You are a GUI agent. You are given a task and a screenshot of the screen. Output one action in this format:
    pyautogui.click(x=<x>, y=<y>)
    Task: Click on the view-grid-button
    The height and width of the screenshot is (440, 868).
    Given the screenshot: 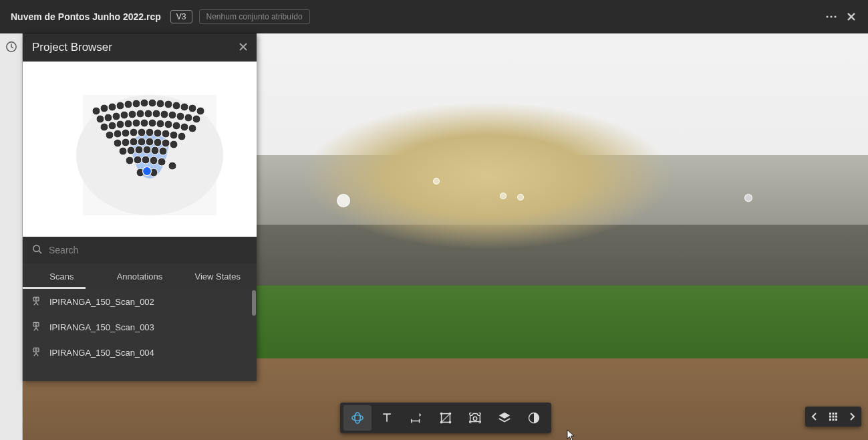 What is the action you would take?
    pyautogui.click(x=833, y=417)
    